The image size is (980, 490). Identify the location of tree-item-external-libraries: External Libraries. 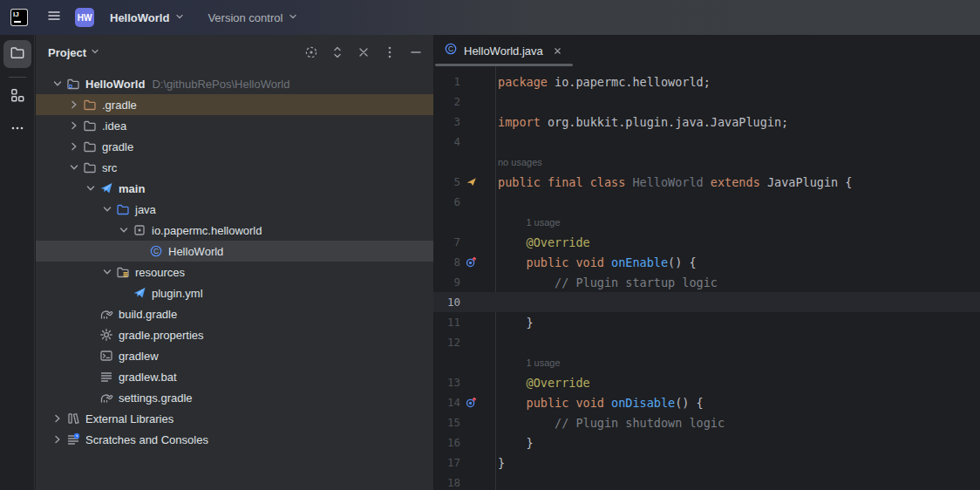
(235, 419).